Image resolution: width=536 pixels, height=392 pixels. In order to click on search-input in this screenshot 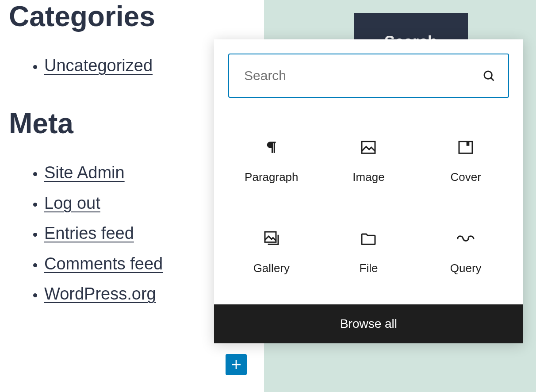, I will do `click(362, 76)`.